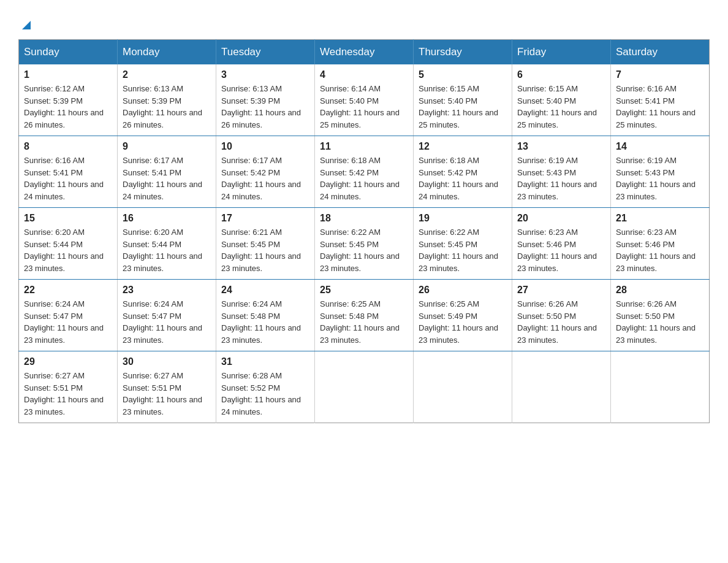 This screenshot has height=563, width=728. What do you see at coordinates (26, 25) in the screenshot?
I see `logo-triangle-icon` at bounding box center [26, 25].